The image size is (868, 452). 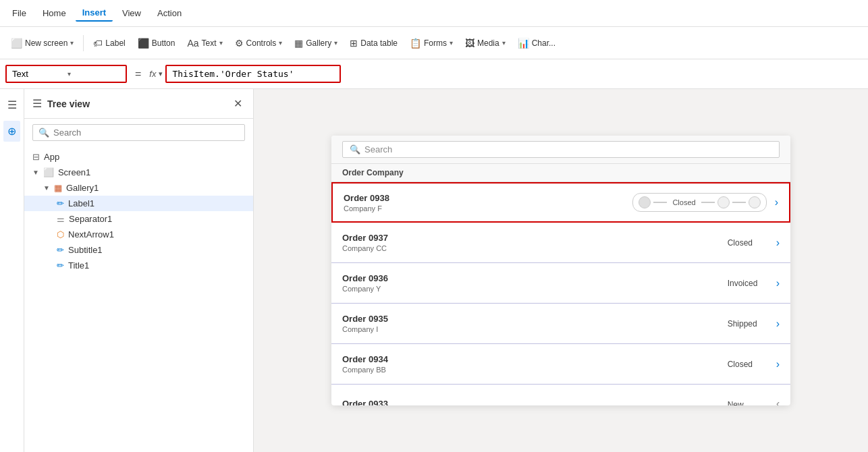 What do you see at coordinates (238, 104) in the screenshot?
I see `tree-close-button: ✕` at bounding box center [238, 104].